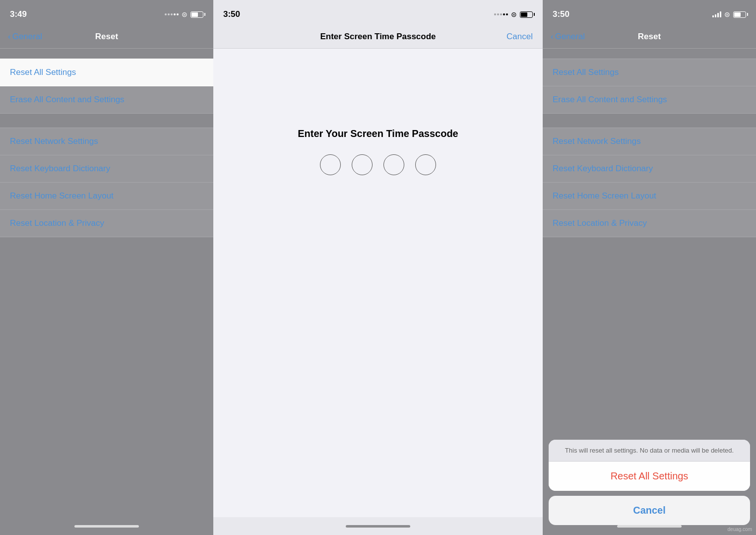 The height and width of the screenshot is (535, 756). Describe the element at coordinates (27, 37) in the screenshot. I see `left-back-label: General` at that location.